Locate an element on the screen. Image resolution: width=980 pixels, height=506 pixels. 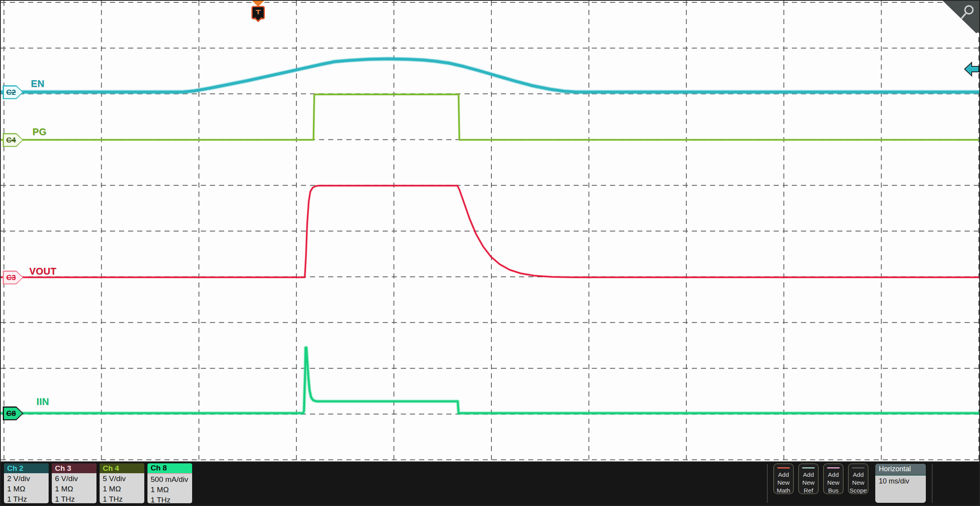
channel-tag-c2: C2 is located at coordinates (13, 92).